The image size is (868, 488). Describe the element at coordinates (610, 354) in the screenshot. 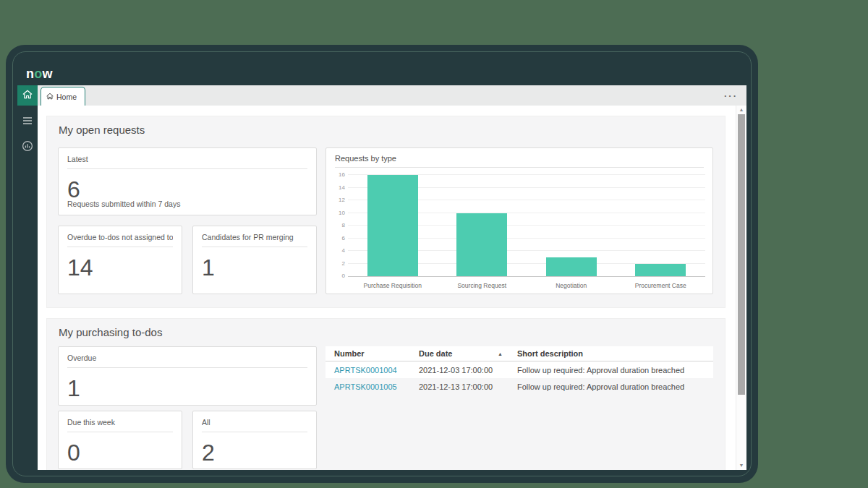

I see `column-header-short-description: Short description` at that location.